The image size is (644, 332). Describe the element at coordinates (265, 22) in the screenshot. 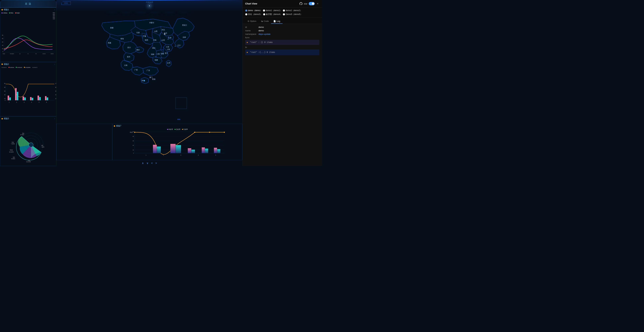

I see `tab-code: 🌤 Code` at that location.